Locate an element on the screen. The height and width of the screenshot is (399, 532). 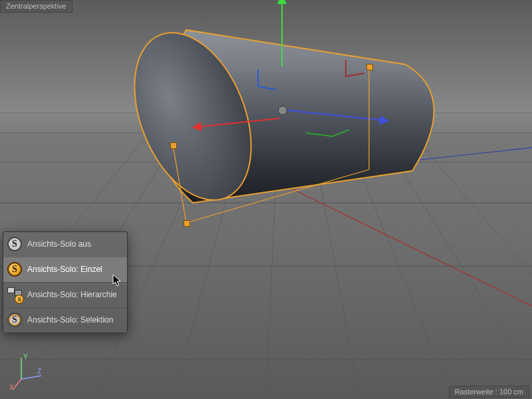
menu-item-label: Ansichts-Solo: Selektion is located at coordinates (70, 320).